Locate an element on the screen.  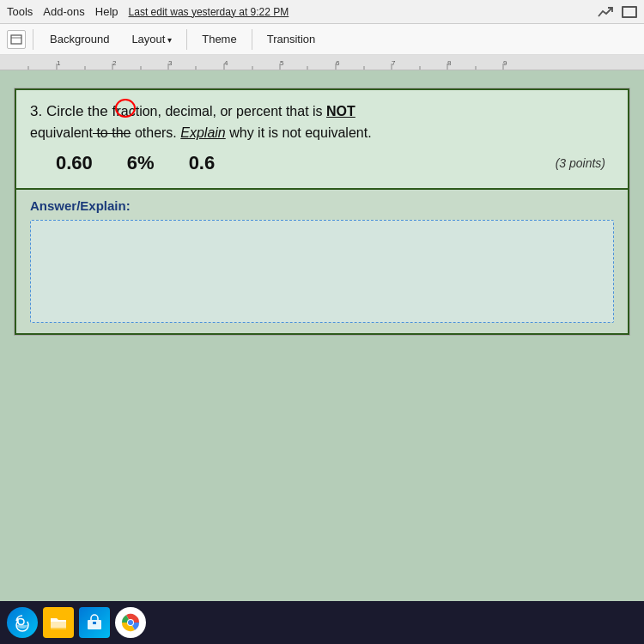
strikethrough-text: to the is located at coordinates (112, 132).